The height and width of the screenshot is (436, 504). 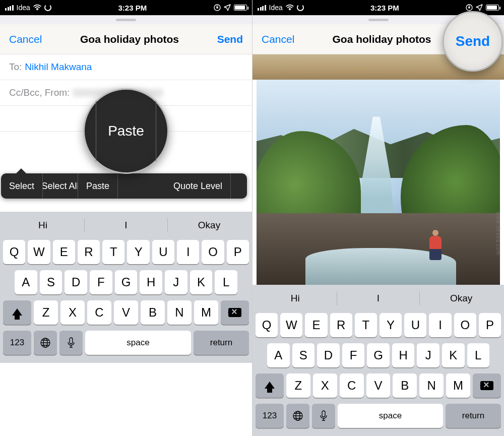 I want to click on to-field-row: To: Nikhil Makwana, so click(x=126, y=68).